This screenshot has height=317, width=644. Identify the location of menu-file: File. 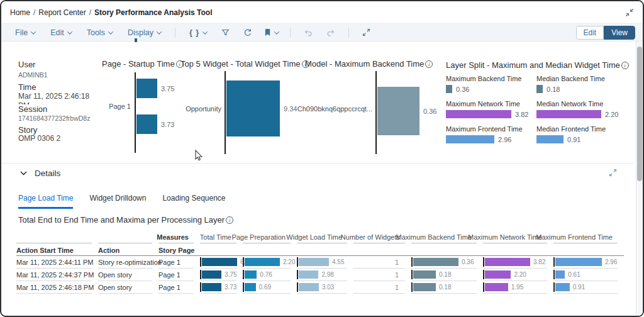
(25, 33).